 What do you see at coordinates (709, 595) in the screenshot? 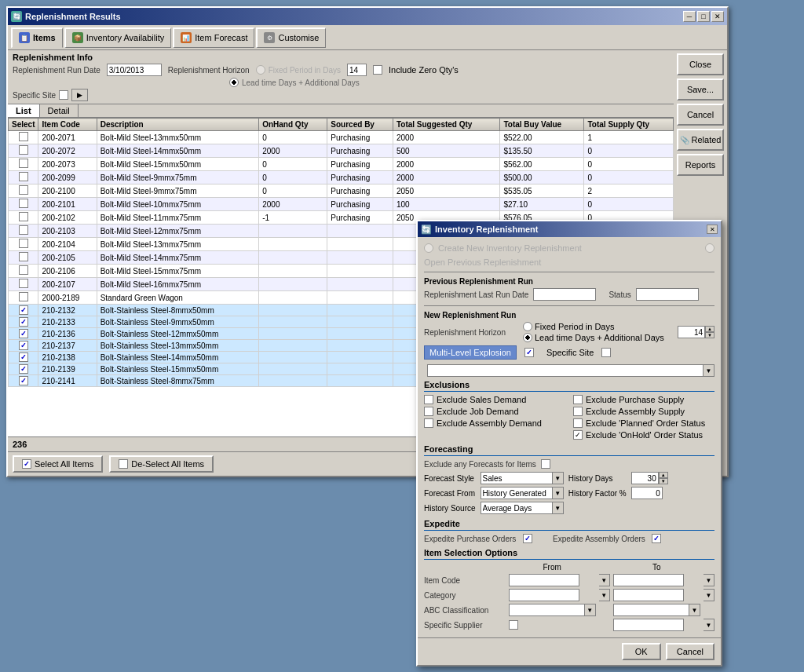
I see `category-to-dropdown: ▼` at bounding box center [709, 595].